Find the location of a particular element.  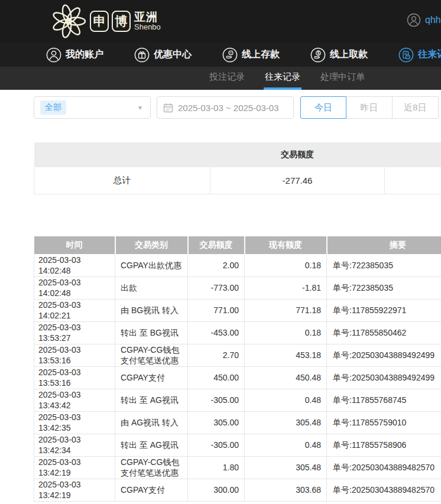

user-account: qhh is located at coordinates (424, 20).